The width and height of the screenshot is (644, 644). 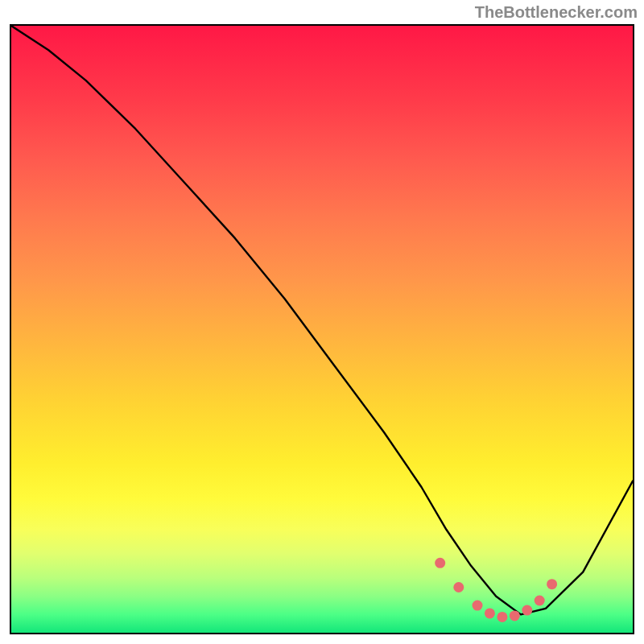 What do you see at coordinates (496, 590) in the screenshot?
I see `optimum-dots` at bounding box center [496, 590].